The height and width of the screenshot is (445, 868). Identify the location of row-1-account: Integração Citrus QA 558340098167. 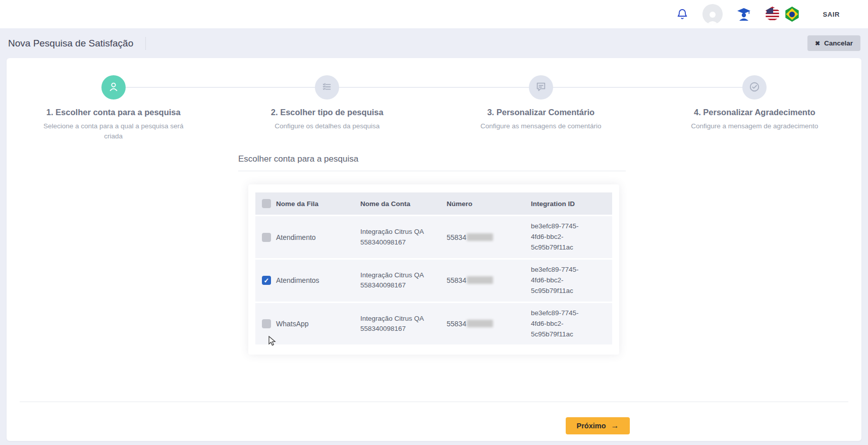
(399, 237).